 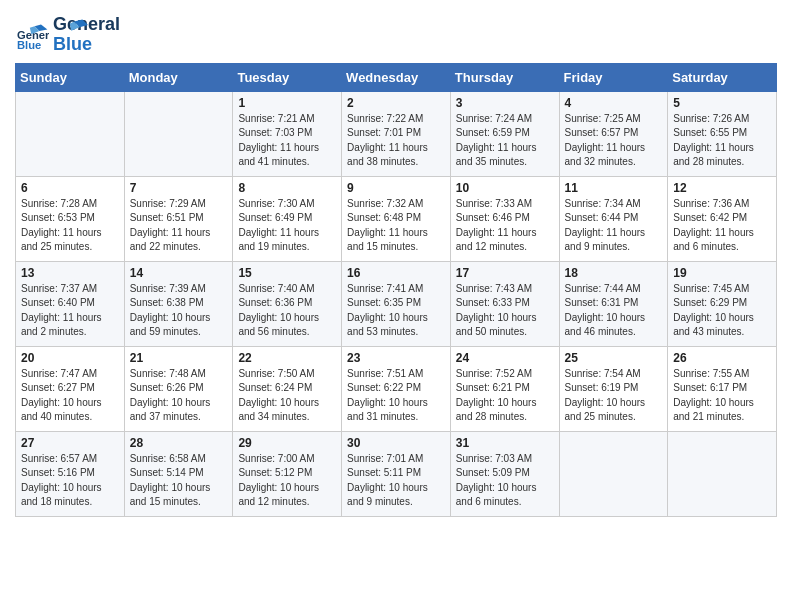 What do you see at coordinates (722, 141) in the screenshot?
I see `cell-content: Sunrise: 7:26 AMSunset: 6:55 PMDaylight:…` at bounding box center [722, 141].